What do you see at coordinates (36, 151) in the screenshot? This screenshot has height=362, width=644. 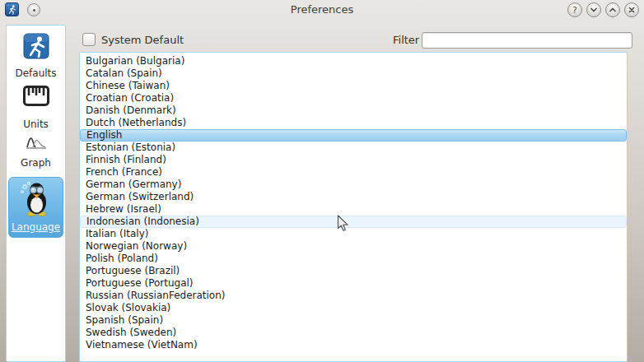 I see `sidebar-item-graph: Graph` at bounding box center [36, 151].